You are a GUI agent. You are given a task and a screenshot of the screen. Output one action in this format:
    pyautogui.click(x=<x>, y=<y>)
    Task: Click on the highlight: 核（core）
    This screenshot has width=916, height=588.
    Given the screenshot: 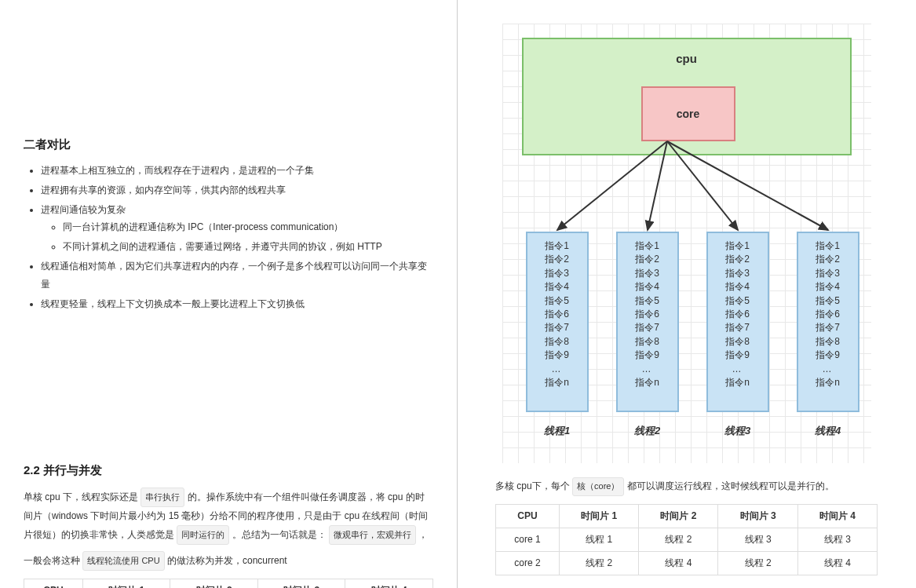 What is the action you would take?
    pyautogui.click(x=598, y=487)
    